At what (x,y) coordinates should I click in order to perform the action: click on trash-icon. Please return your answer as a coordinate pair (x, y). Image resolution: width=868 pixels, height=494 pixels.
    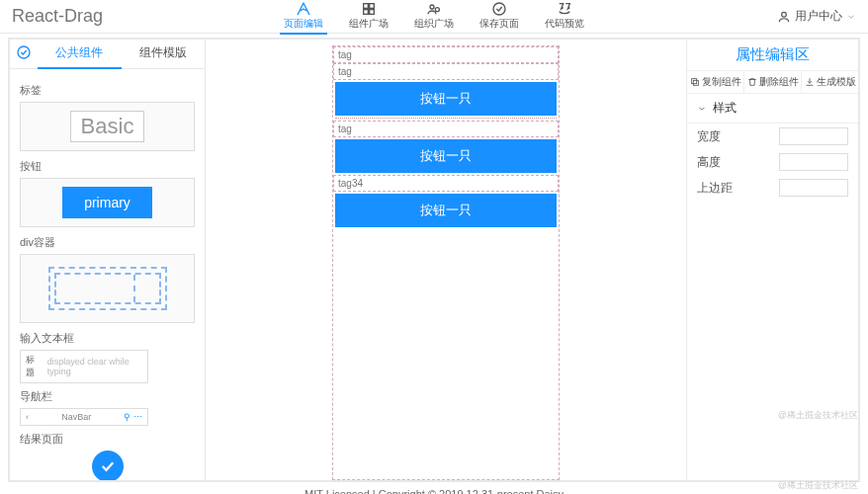
    Looking at the image, I should click on (752, 82).